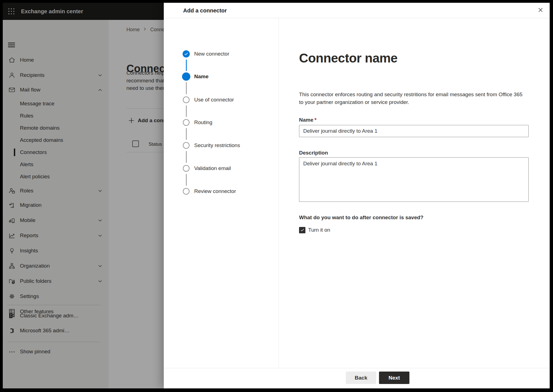  I want to click on required-asterisk: *, so click(315, 120).